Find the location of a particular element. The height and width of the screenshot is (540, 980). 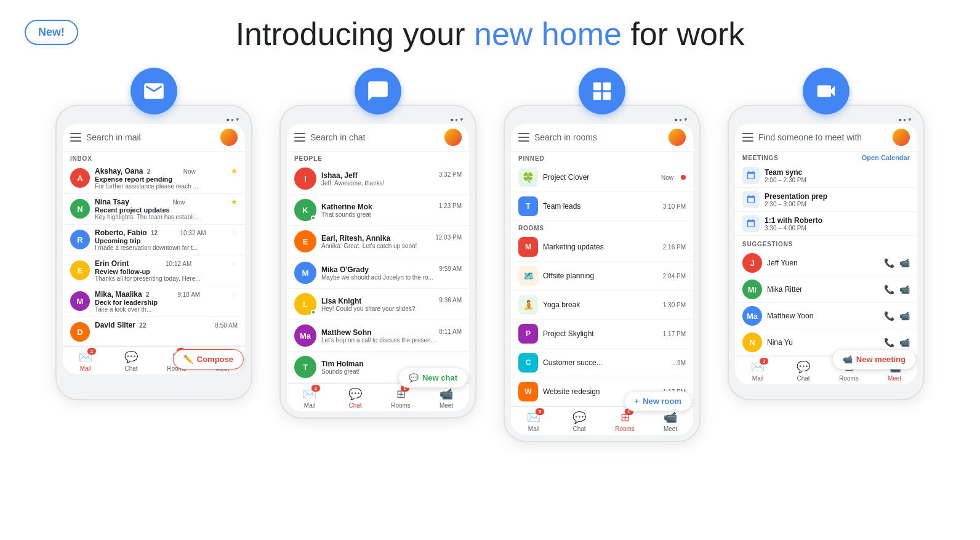

room-item: 🧘 Yoga break 1:30 PM is located at coordinates (602, 305).